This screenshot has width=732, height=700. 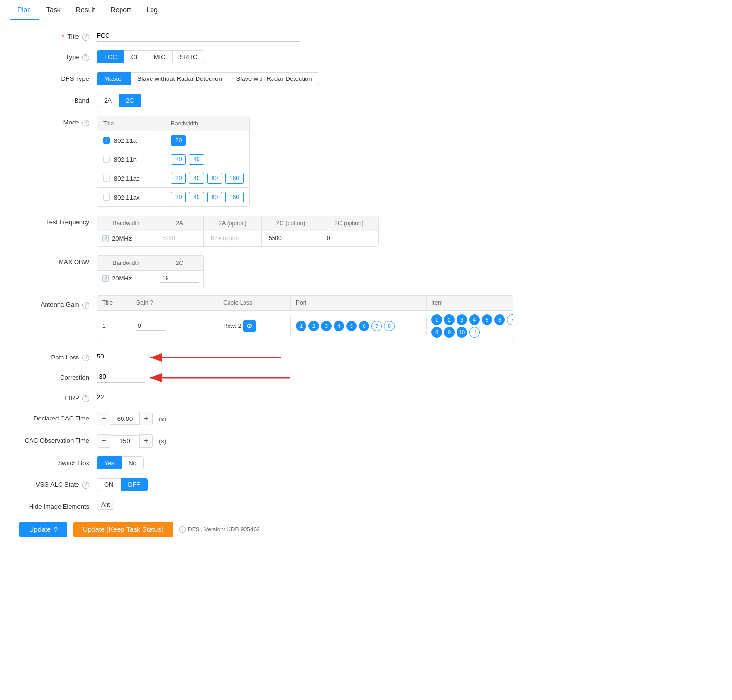 I want to click on type-help-icon: ?, so click(x=86, y=58).